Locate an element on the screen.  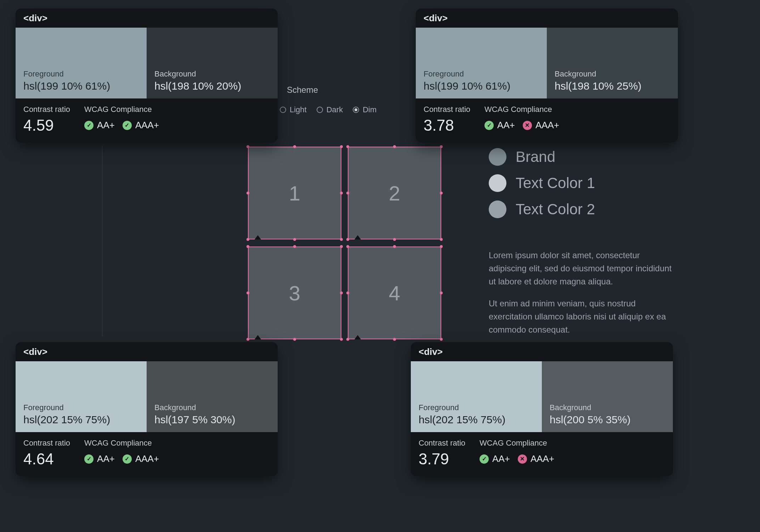
background-swatch: Backgroundhsl(198 10% 25%) is located at coordinates (612, 63).